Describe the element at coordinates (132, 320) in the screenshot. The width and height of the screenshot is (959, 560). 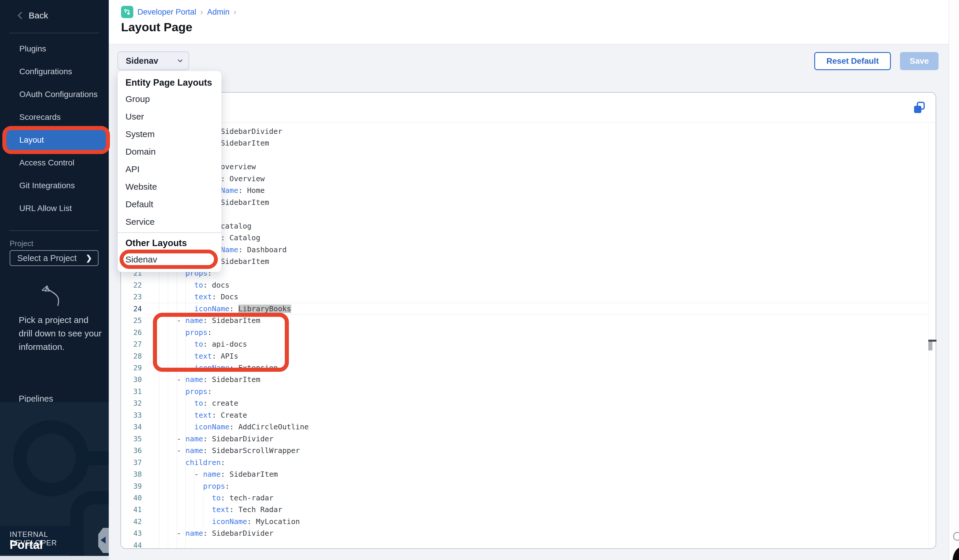
I see `line-number: 25` at that location.